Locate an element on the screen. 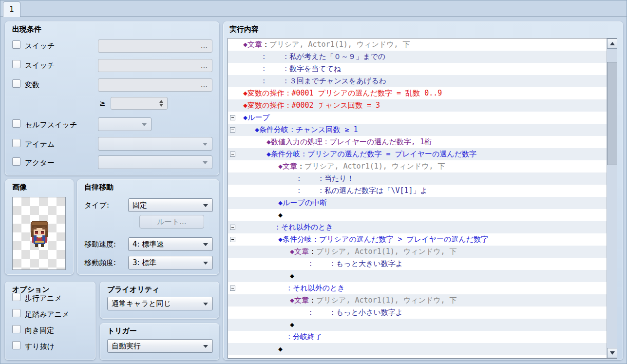  event-command-row: ： ：もっと大きい数字よ is located at coordinates (417, 264).